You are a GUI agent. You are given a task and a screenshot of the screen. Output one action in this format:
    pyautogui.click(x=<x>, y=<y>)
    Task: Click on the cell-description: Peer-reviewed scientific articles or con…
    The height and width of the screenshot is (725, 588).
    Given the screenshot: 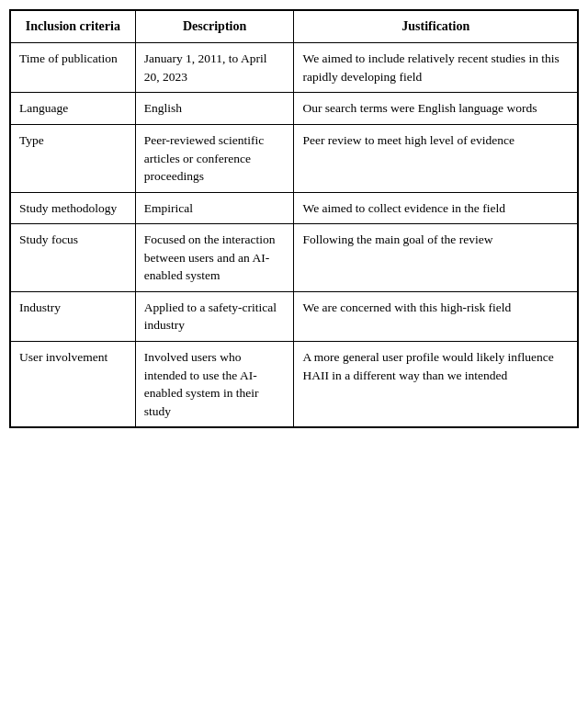 What is the action you would take?
    pyautogui.click(x=215, y=158)
    